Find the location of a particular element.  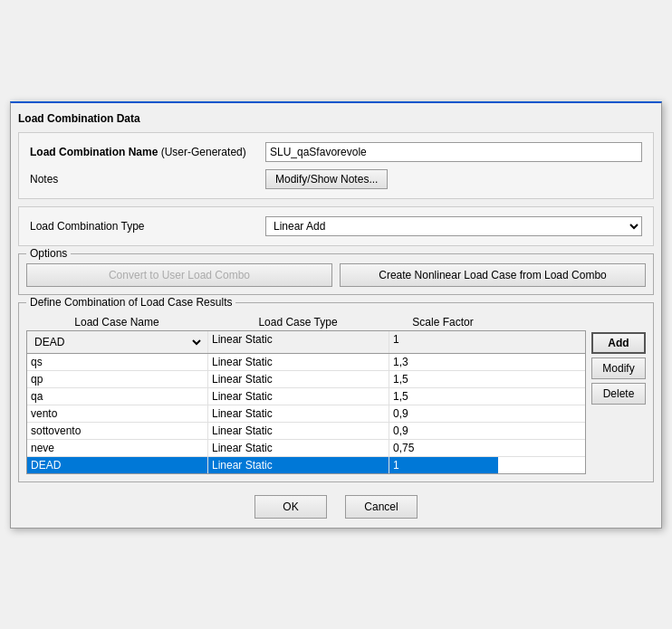

combo-header-scale: 1 is located at coordinates (444, 342).